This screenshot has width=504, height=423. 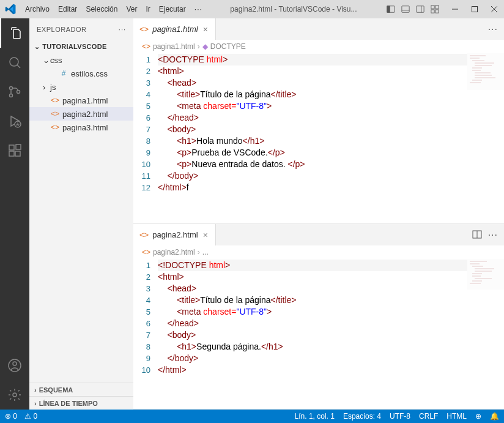 What do you see at coordinates (15, 121) in the screenshot?
I see `run-debug-icon` at bounding box center [15, 121].